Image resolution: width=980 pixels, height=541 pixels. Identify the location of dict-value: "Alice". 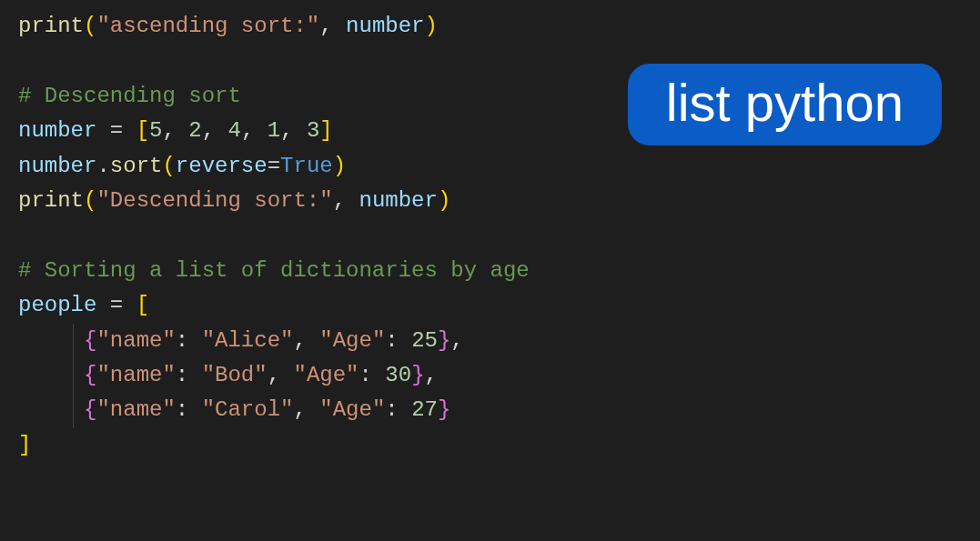
(248, 340).